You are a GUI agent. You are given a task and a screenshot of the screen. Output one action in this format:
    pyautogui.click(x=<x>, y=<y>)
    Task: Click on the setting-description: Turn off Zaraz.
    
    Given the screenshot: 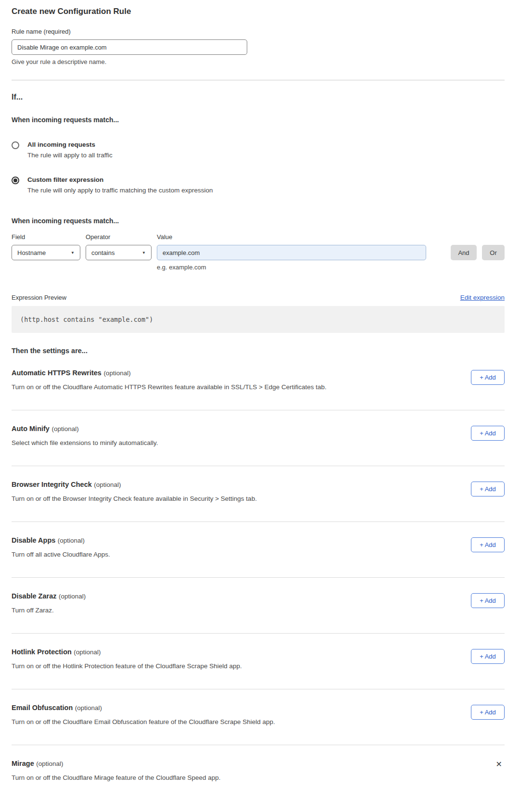 What is the action you would take?
    pyautogui.click(x=49, y=610)
    